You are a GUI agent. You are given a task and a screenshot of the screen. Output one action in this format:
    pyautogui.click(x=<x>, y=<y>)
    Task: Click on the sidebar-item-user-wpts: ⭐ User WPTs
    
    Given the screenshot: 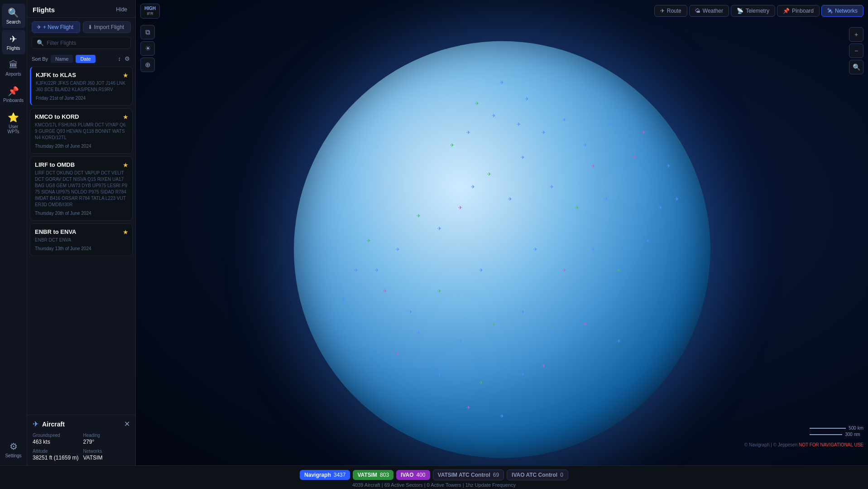 What is the action you would take?
    pyautogui.click(x=14, y=123)
    